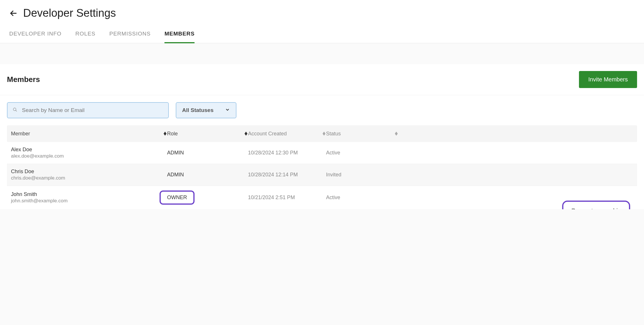 The height and width of the screenshot is (325, 644). Describe the element at coordinates (596, 205) in the screenshot. I see `request-ownership-menu-item: Request ownership` at that location.